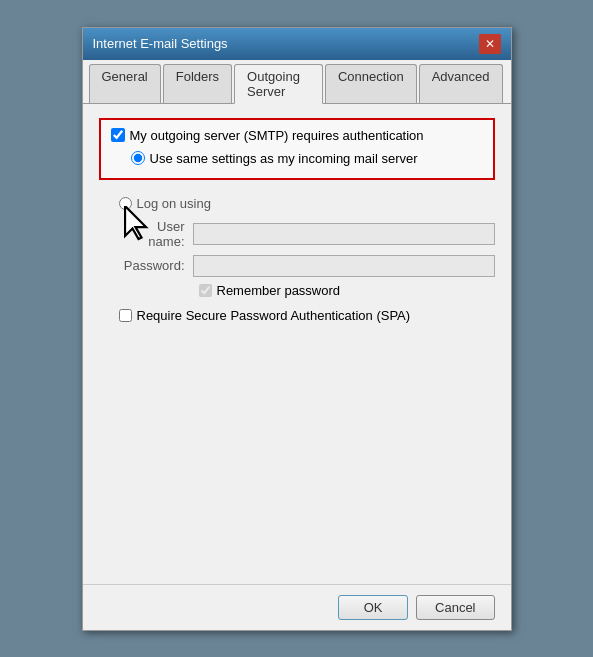  What do you see at coordinates (284, 158) in the screenshot?
I see `use-same-settings-label: Use same settings as my incoming mail se…` at bounding box center [284, 158].